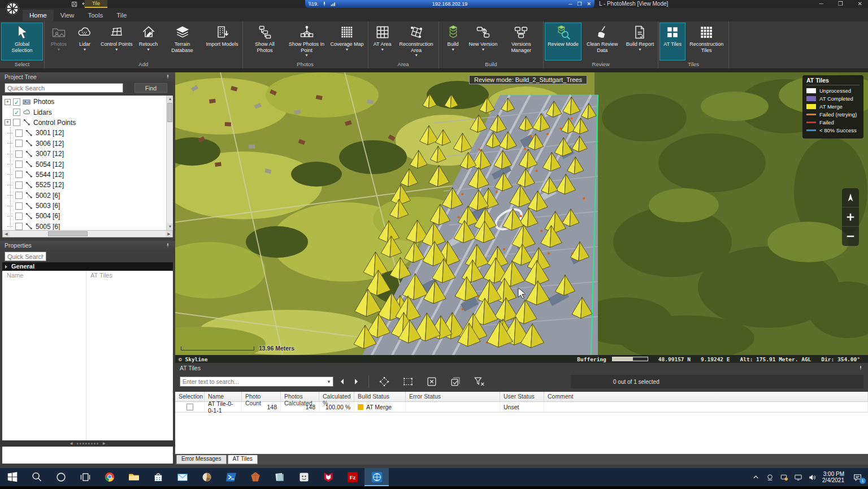  What do you see at coordinates (265, 42) in the screenshot?
I see `ribbon-button-show-all-photos: Show All Photos` at bounding box center [265, 42].